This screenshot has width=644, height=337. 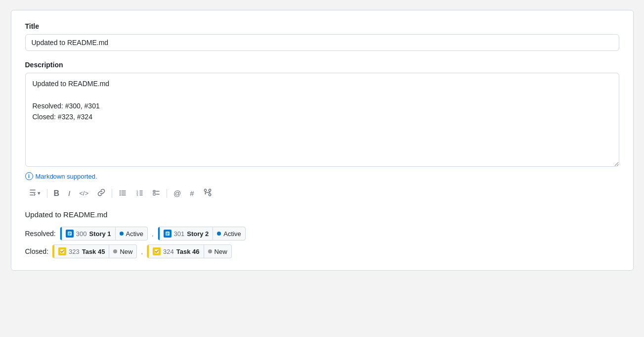 What do you see at coordinates (156, 193) in the screenshot?
I see `tasklist-icon` at bounding box center [156, 193].